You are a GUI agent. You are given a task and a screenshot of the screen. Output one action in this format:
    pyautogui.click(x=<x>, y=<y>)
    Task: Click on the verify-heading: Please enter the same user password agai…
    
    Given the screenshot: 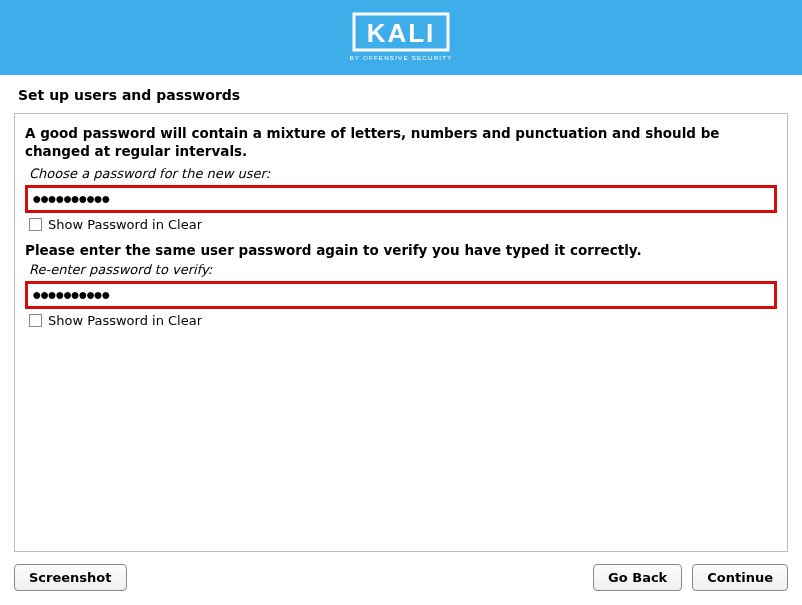 What is the action you would take?
    pyautogui.click(x=401, y=252)
    